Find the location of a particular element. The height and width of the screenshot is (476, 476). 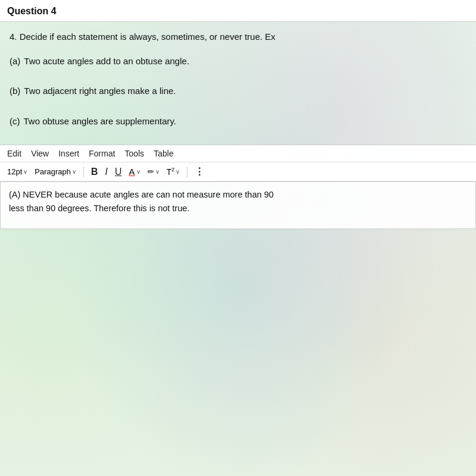

underline-button: U is located at coordinates (118, 172).